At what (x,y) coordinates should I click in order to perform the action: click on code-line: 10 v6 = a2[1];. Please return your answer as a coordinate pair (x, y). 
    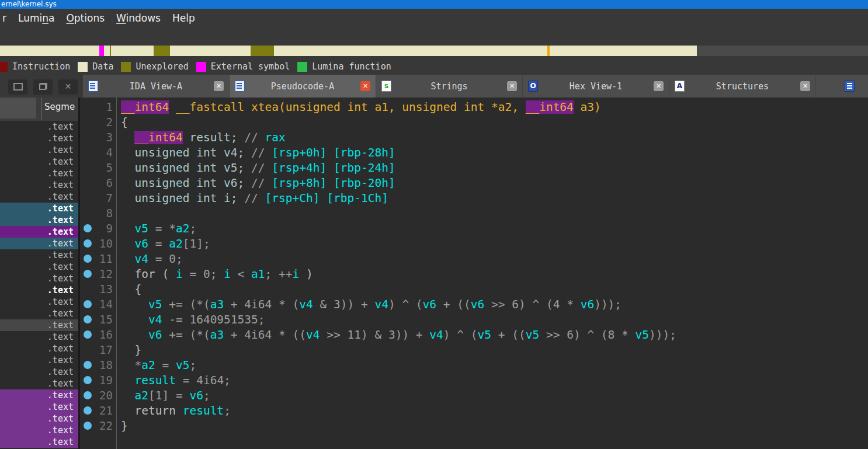
    Looking at the image, I should click on (474, 243).